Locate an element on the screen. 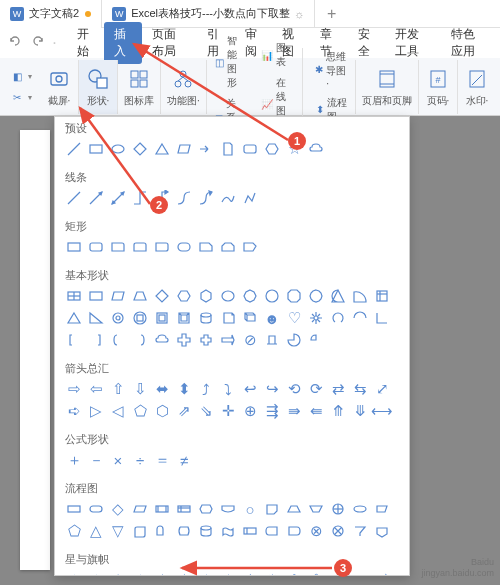 Image resolution: width=500 pixels, height=585 pixels. shape-item: ✷ is located at coordinates (228, 574).